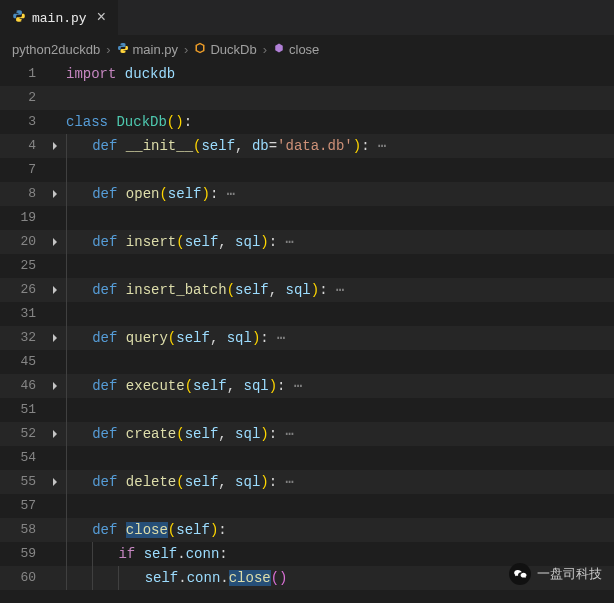 The width and height of the screenshot is (614, 603). I want to click on code-line: 4 def __init__(self, db='data.db'): ⋯, so click(307, 146).